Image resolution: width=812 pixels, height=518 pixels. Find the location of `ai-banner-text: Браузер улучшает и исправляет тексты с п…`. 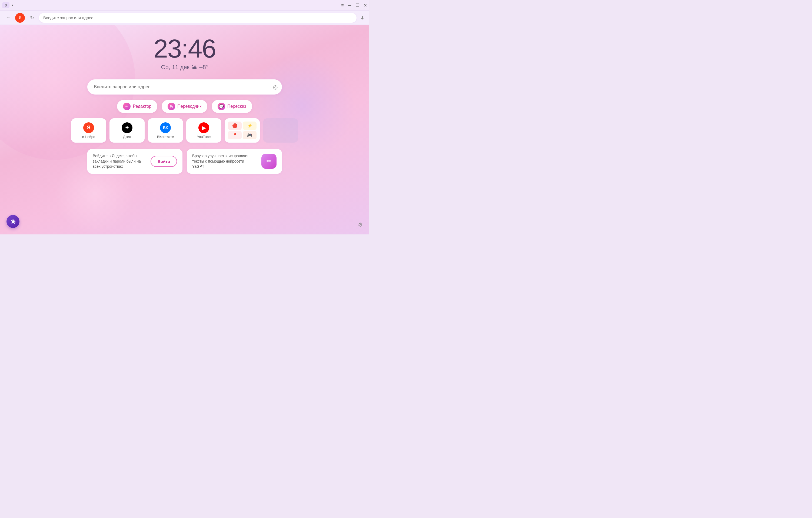

ai-banner-text: Браузер улучшает и исправляет тексты с п… is located at coordinates (225, 161).